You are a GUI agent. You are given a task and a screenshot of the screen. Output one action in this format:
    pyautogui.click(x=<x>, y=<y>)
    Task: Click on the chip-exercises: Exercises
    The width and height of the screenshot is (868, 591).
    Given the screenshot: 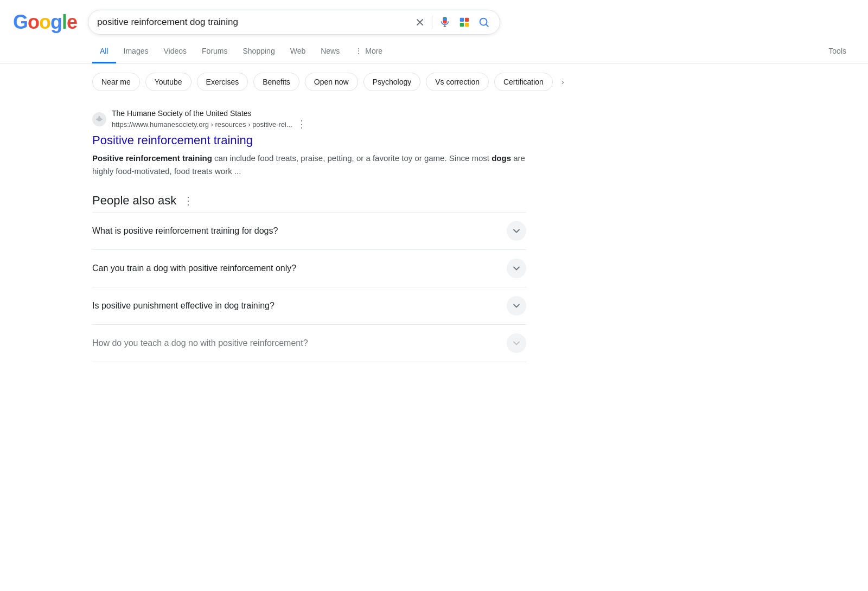 What is the action you would take?
    pyautogui.click(x=222, y=82)
    